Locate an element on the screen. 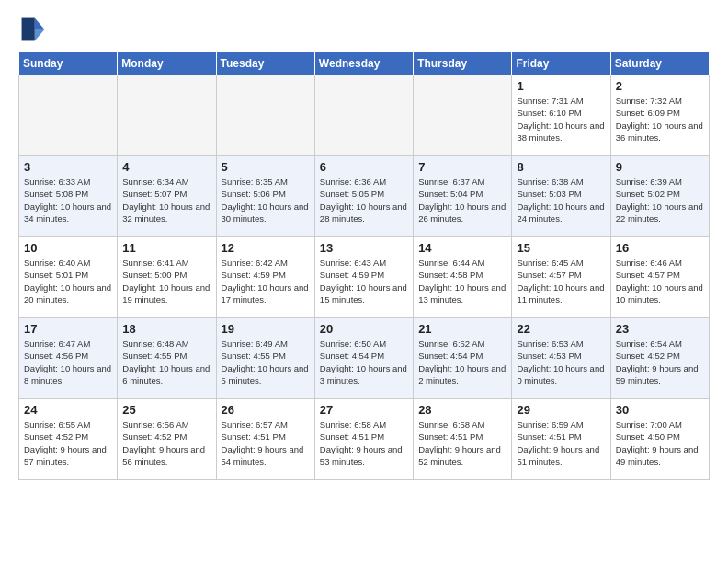  calendar-cell: 14Sunrise: 6:44 AM Sunset: 4:58 PM Dayli… is located at coordinates (463, 278).